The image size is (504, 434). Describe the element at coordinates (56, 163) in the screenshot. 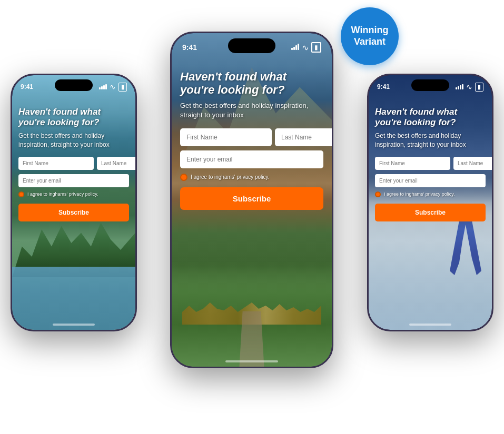

I see `first-name-left` at that location.